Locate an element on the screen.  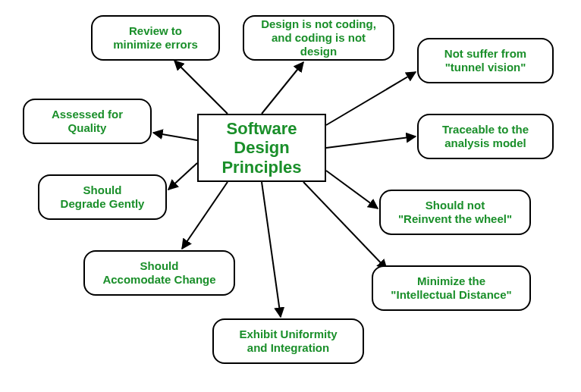
center-concept: Software Design Principles is located at coordinates (262, 148).